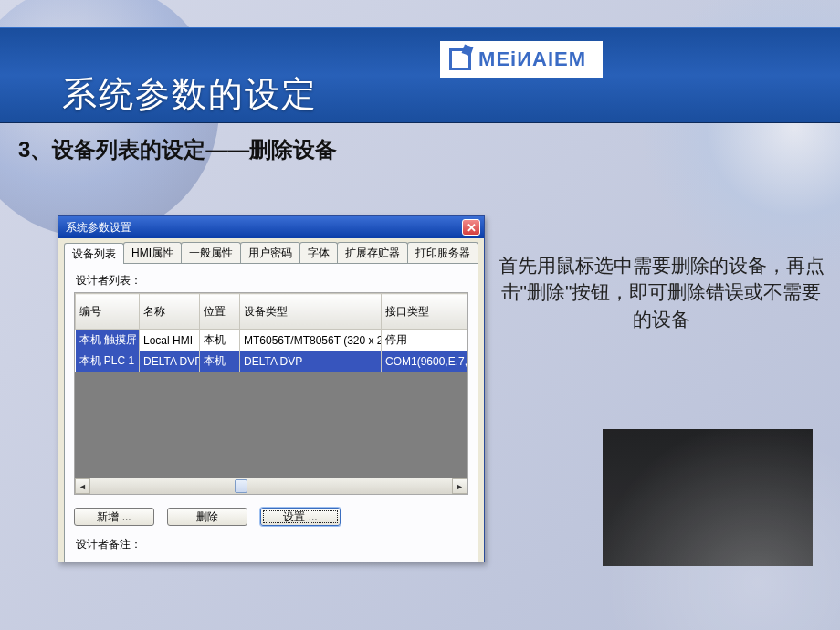 This screenshot has width=840, height=630. What do you see at coordinates (271, 486) in the screenshot?
I see `horizontal-scrollbar: ◄ ►` at bounding box center [271, 486].